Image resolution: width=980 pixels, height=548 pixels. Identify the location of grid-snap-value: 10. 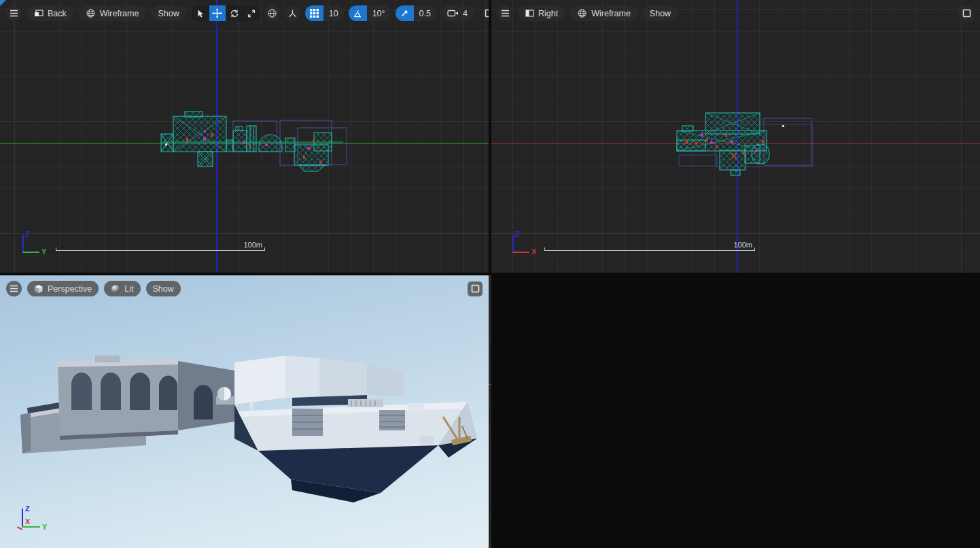
(334, 14).